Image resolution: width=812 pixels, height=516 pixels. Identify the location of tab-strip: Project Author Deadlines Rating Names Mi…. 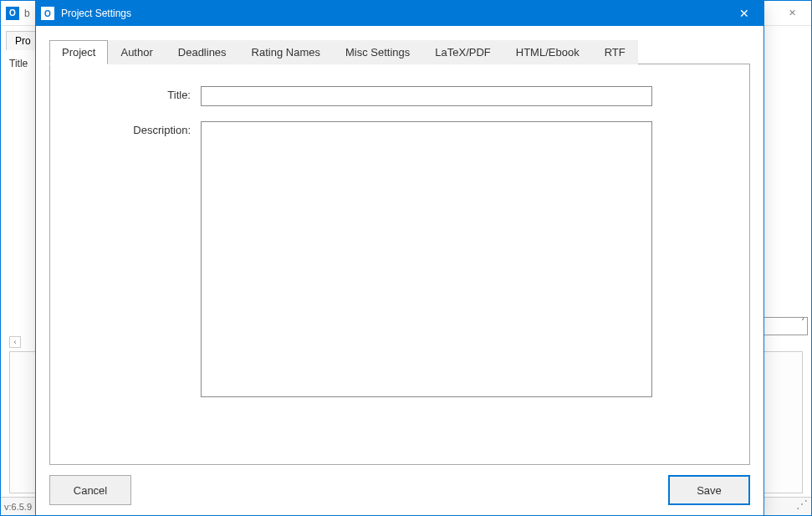
(400, 52).